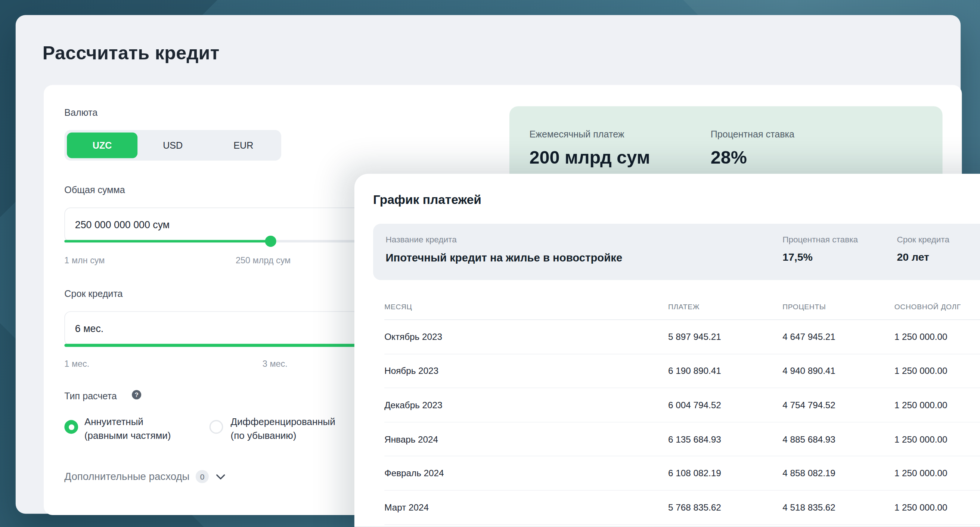  Describe the element at coordinates (94, 189) in the screenshot. I see `amount-label: Общая сумма` at that location.